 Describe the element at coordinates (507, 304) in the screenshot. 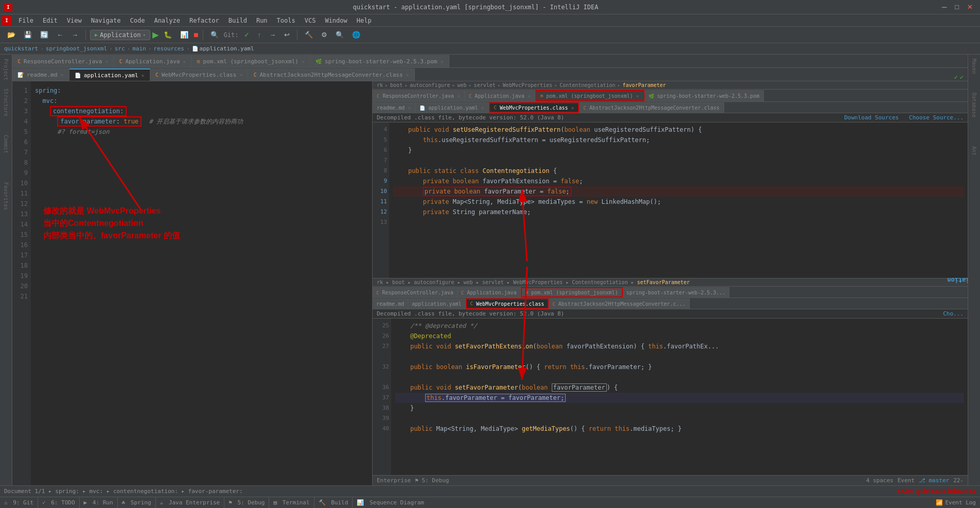

I see `bt-webmvc: C WebMvcProperties.class` at that location.